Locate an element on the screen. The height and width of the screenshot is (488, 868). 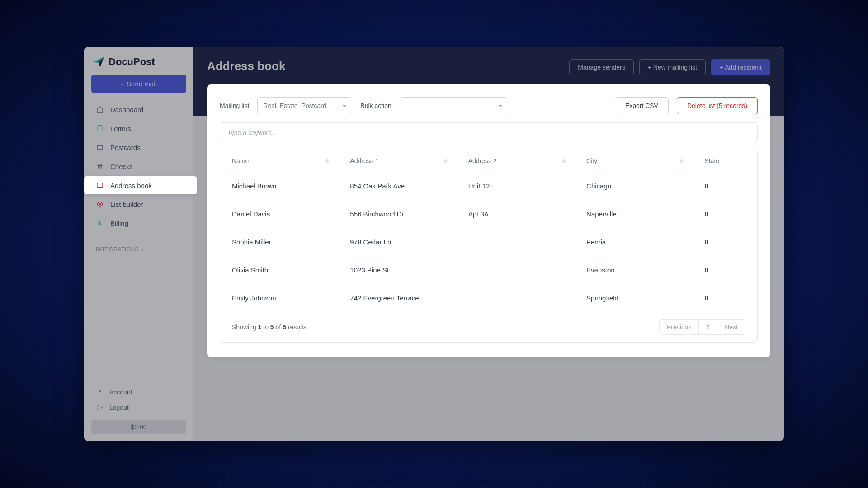
add-recipient-button: + Add recipient is located at coordinates (741, 67).